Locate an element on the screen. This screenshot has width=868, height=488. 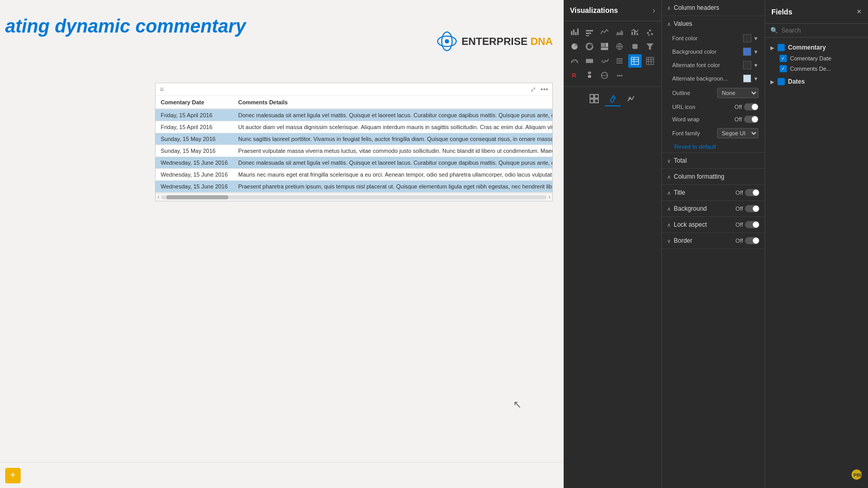
kpi-icon: K is located at coordinates (605, 61).